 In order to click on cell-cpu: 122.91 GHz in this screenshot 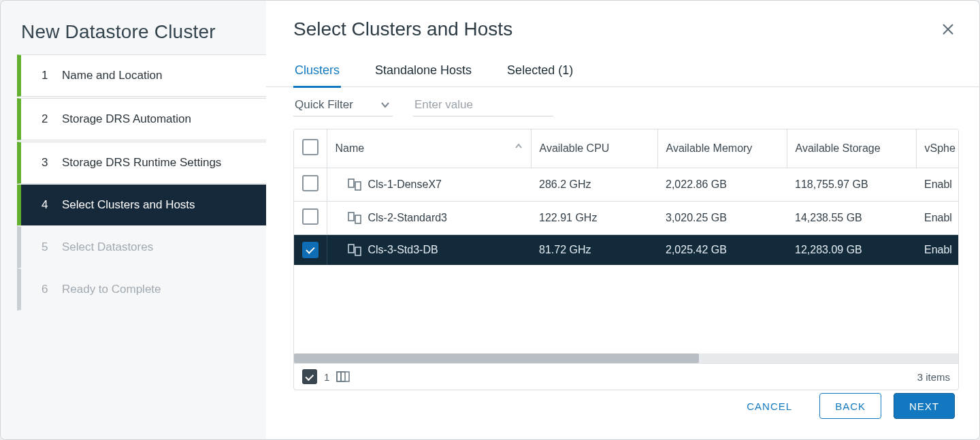, I will do `click(594, 218)`.